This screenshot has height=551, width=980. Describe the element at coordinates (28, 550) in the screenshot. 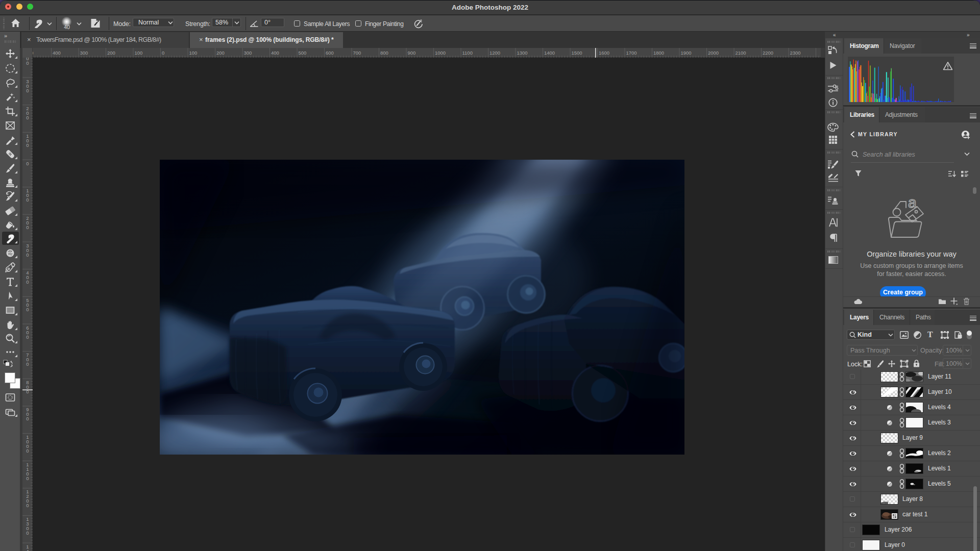

I see `svg-text: 4` at that location.